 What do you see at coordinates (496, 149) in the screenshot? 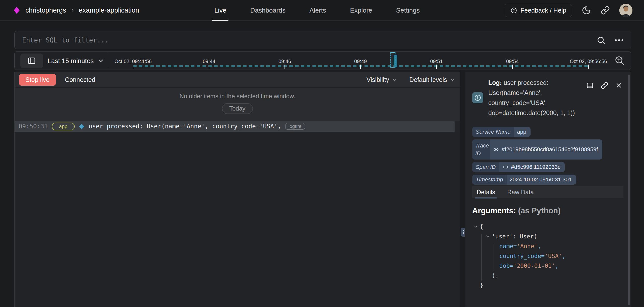
I see `trace-link-icon` at bounding box center [496, 149].